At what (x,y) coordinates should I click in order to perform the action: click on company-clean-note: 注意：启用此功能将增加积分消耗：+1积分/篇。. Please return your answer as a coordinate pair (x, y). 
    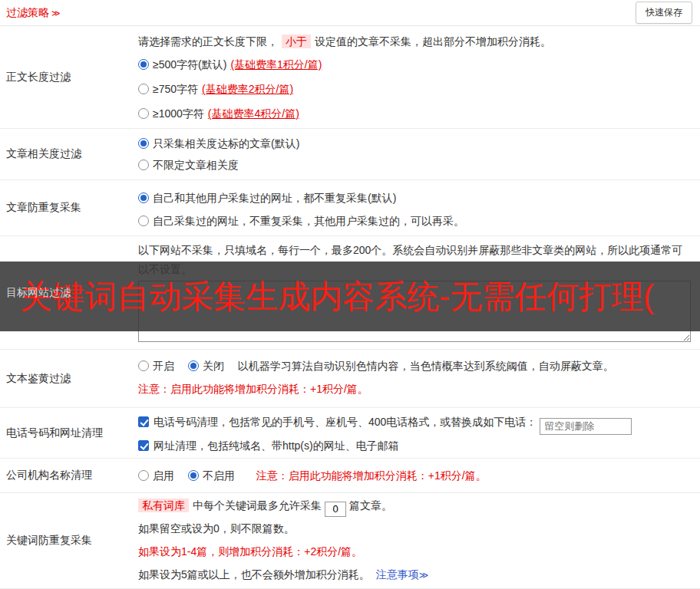
    Looking at the image, I should click on (371, 475).